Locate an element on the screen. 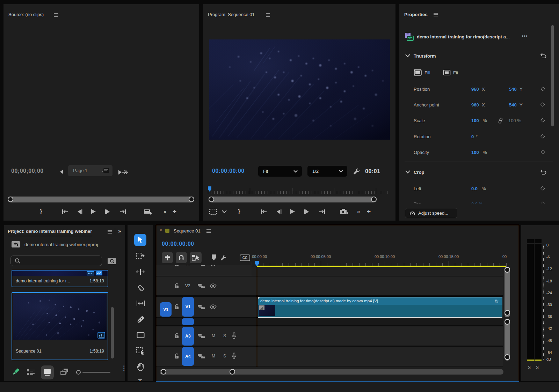  timeline-ruler: 00:00:00:00 00:00:05:00 00:00:10:00 00:0… is located at coordinates (379, 258).